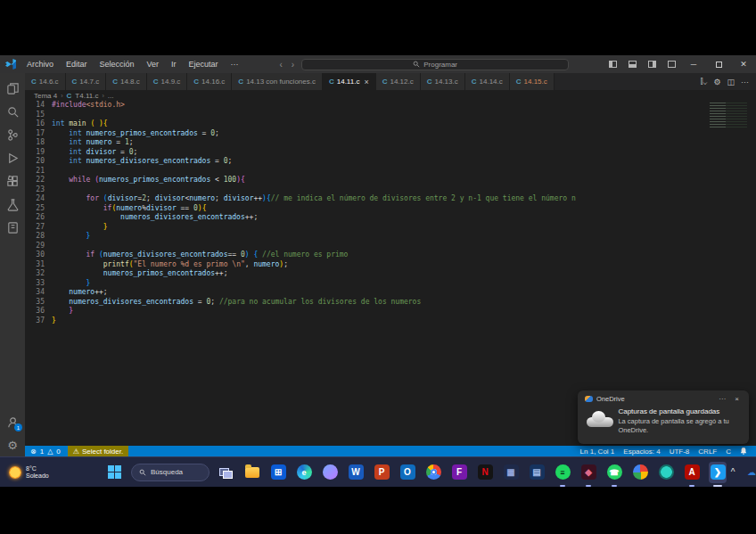 The image size is (756, 534). Describe the element at coordinates (511, 472) in the screenshot. I see `taskbar-app-app-tile-dark-1: ▦` at that location.